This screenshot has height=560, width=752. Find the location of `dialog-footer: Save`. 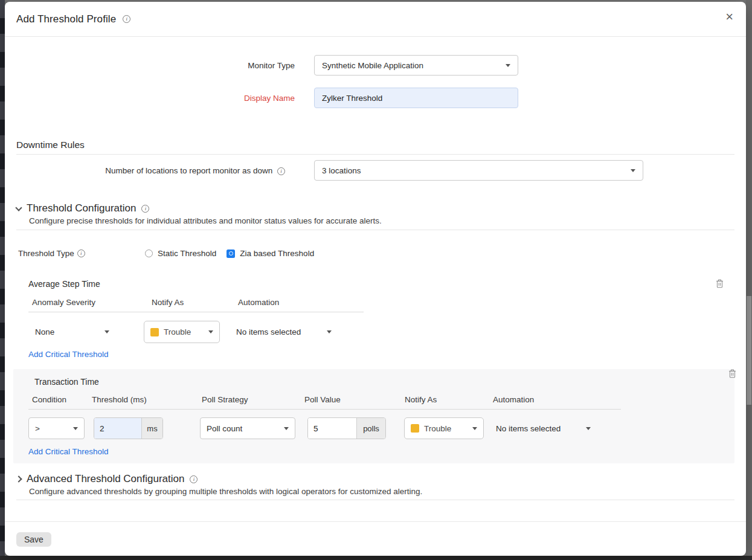

dialog-footer: Save is located at coordinates (376, 539).